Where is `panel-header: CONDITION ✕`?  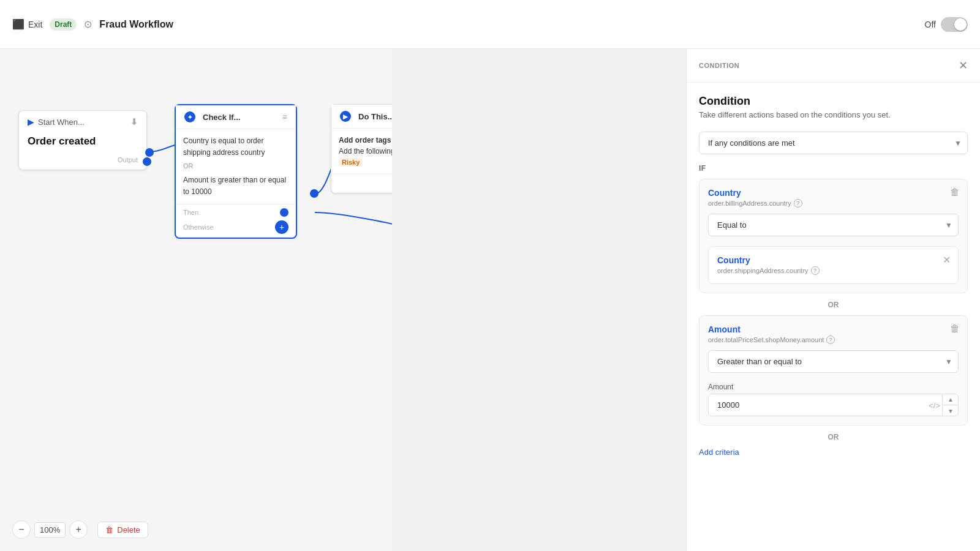
panel-header: CONDITION ✕ is located at coordinates (833, 66).